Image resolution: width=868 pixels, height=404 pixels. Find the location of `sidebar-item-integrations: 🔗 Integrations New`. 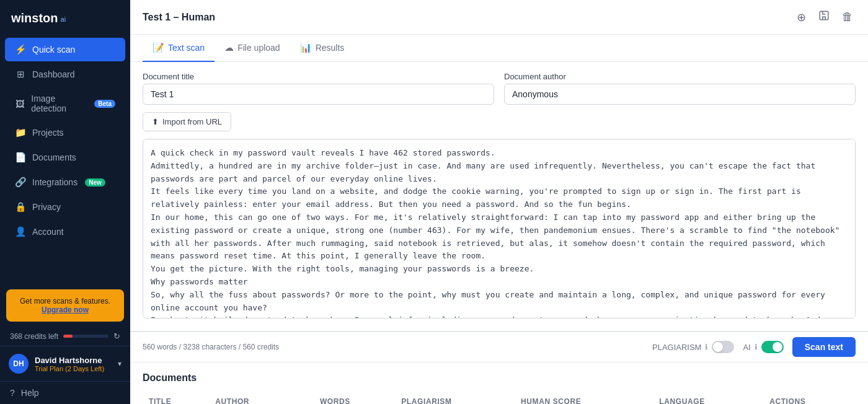

sidebar-item-integrations: 🔗 Integrations New is located at coordinates (65, 182).